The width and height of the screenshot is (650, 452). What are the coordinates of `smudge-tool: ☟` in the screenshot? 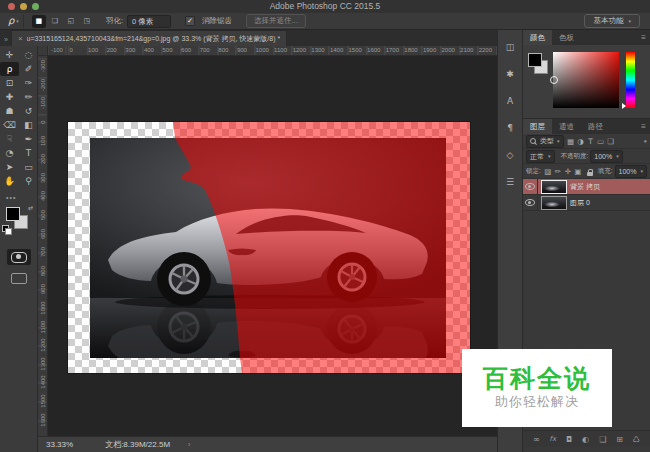 It's located at (10, 139).